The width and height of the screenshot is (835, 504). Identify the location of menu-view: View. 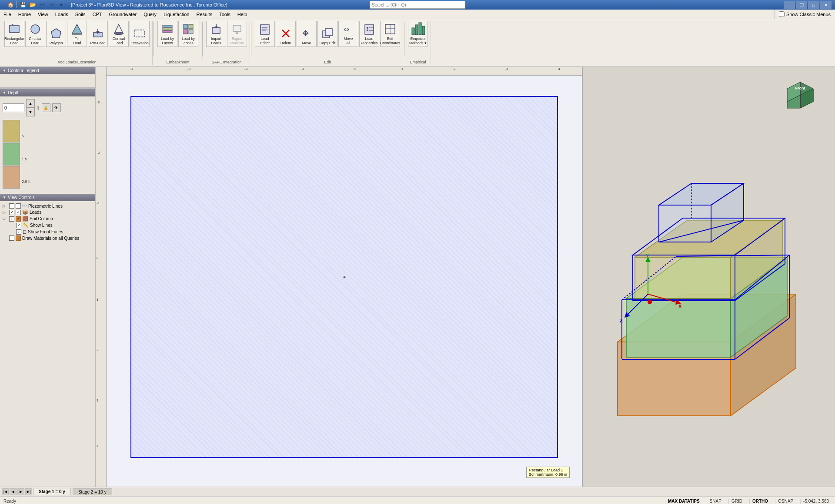
(43, 14).